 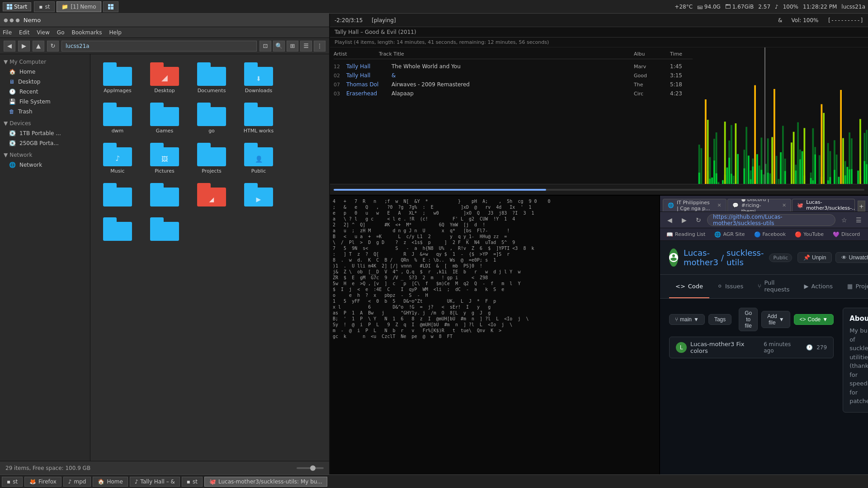 What do you see at coordinates (159, 46) in the screenshot?
I see `location-bar: lucss21a` at bounding box center [159, 46].